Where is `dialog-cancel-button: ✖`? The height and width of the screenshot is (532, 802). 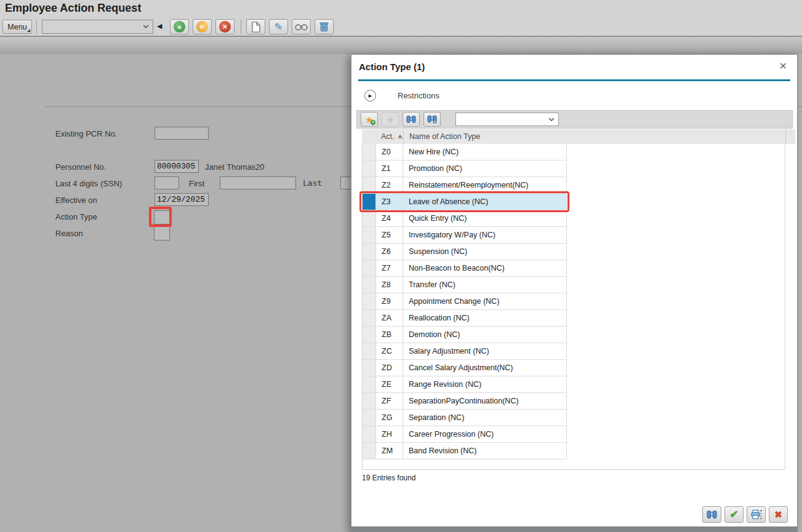 dialog-cancel-button: ✖ is located at coordinates (778, 514).